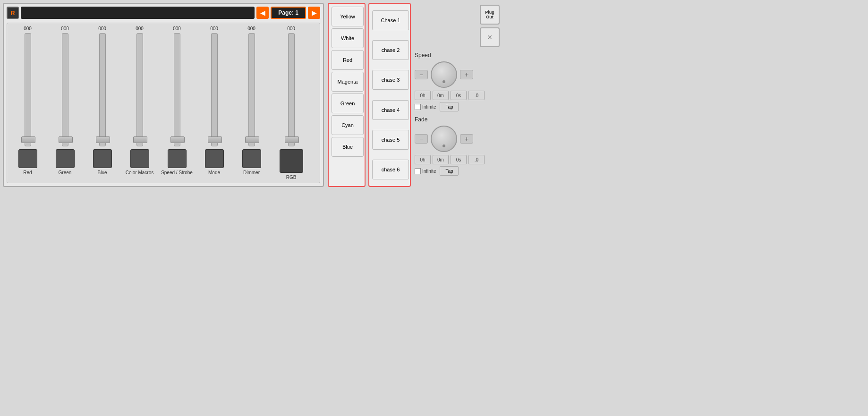 The image size is (868, 416). What do you see at coordinates (457, 171) in the screenshot?
I see `fade-options-row: Infinite Tap` at bounding box center [457, 171].